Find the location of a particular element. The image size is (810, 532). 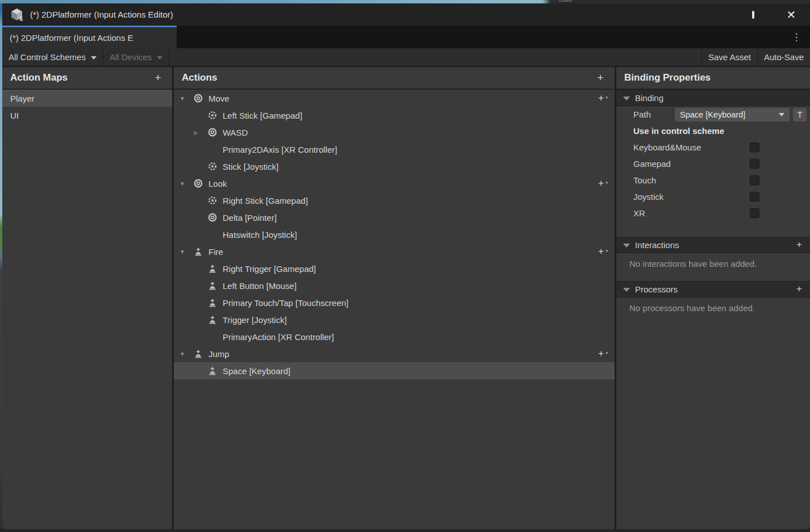

add-processor-button: + is located at coordinates (799, 289).